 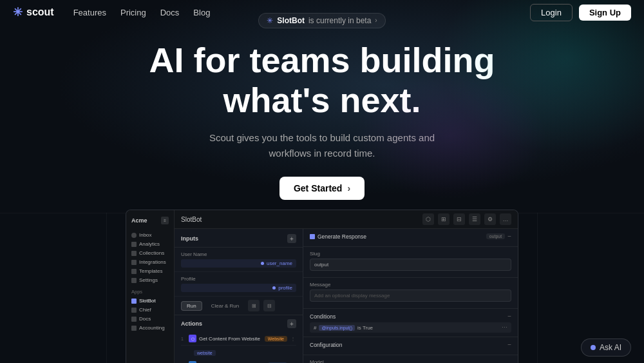 I want to click on sidebar-label-templates: Templates, so click(x=151, y=271).